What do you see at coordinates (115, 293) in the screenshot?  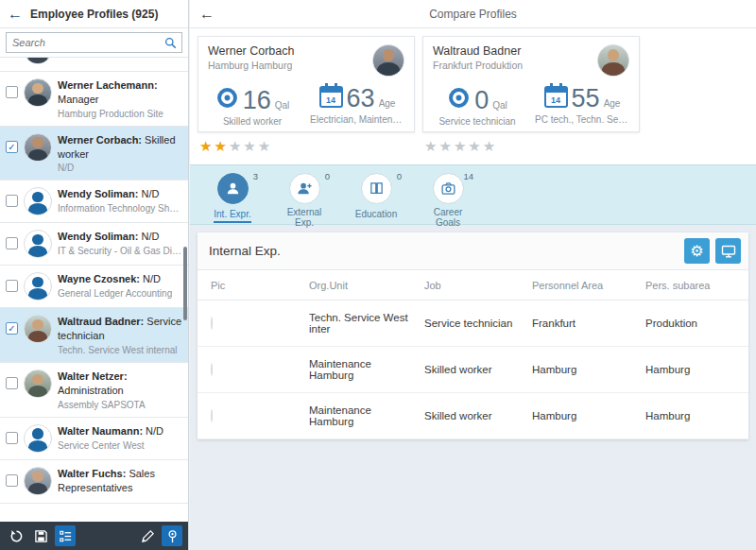 I see `employee-subtitle: General Ledger Accounting` at bounding box center [115, 293].